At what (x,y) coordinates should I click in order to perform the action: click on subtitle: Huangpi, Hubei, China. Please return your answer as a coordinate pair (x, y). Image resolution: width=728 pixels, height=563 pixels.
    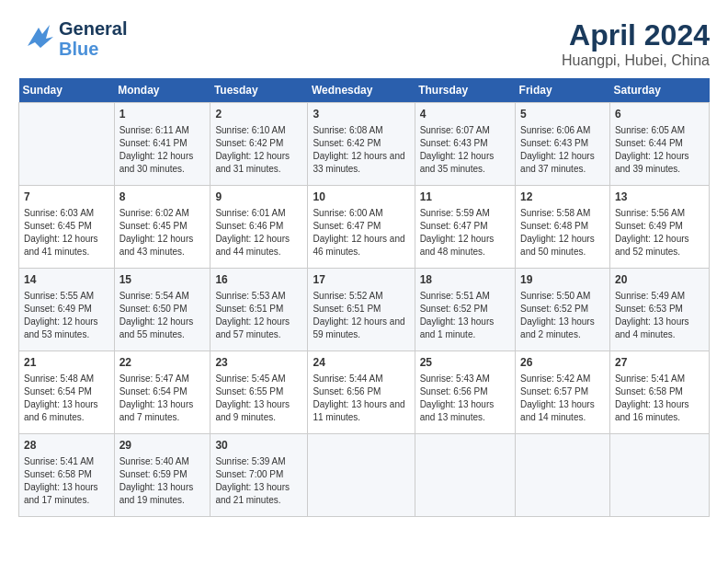
    Looking at the image, I should click on (636, 61).